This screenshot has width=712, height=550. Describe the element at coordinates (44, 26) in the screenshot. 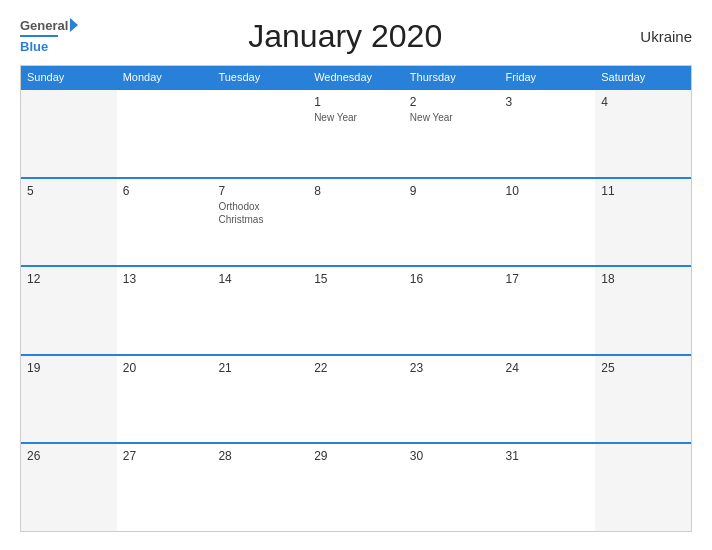

I see `logo-general: General` at that location.